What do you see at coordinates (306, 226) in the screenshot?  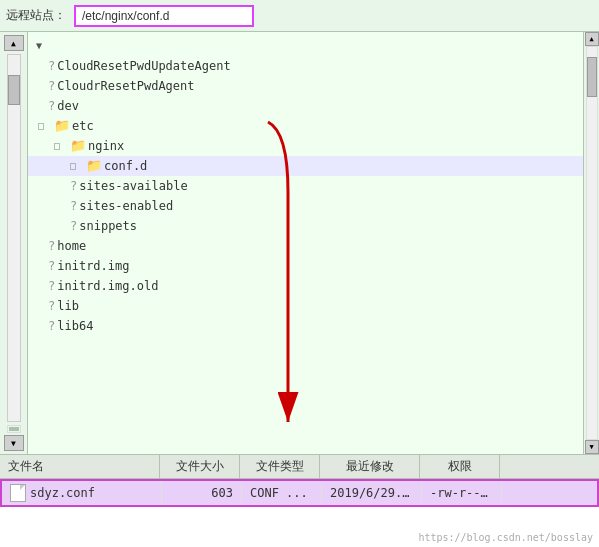 I see `list-item: ? snippets` at bounding box center [306, 226].